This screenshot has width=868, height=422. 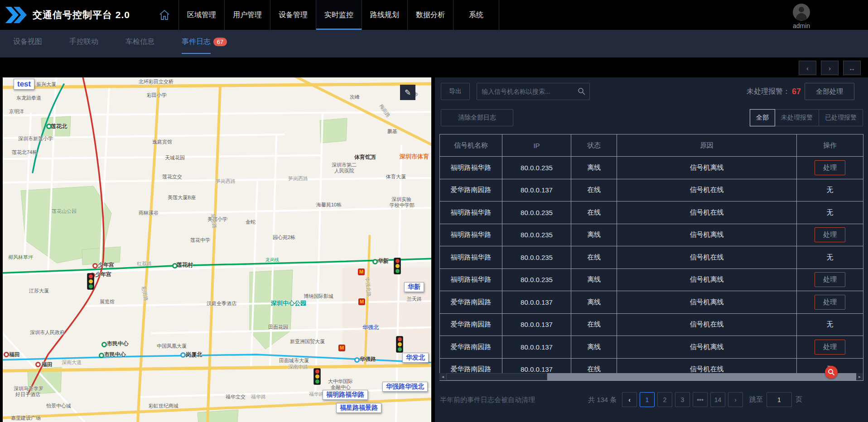 I want to click on tab: 车检信息, so click(x=140, y=42).